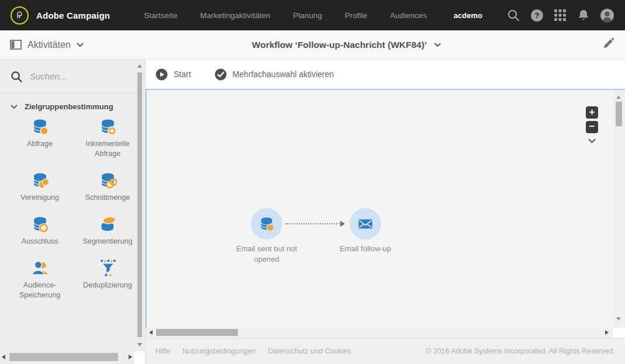  Describe the element at coordinates (267, 236) in the screenshot. I see `workflow-node-query: Email sent but not opened` at that location.